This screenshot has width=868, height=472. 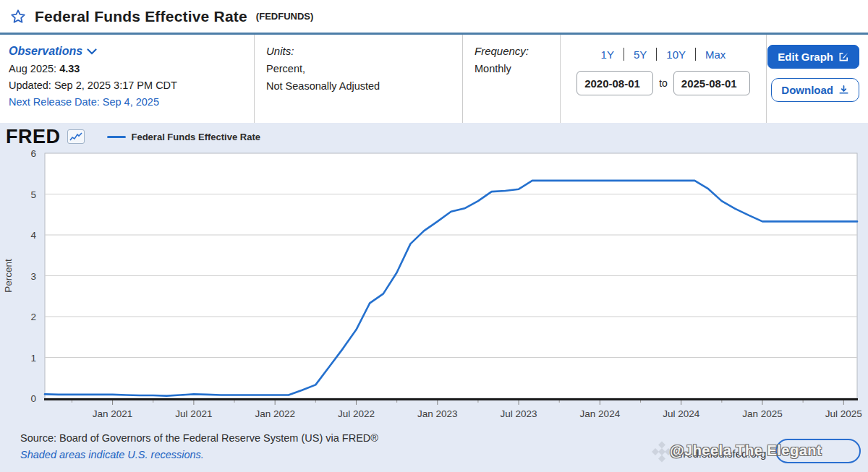 What do you see at coordinates (33, 359) in the screenshot?
I see `y-tick-label: 1` at bounding box center [33, 359].